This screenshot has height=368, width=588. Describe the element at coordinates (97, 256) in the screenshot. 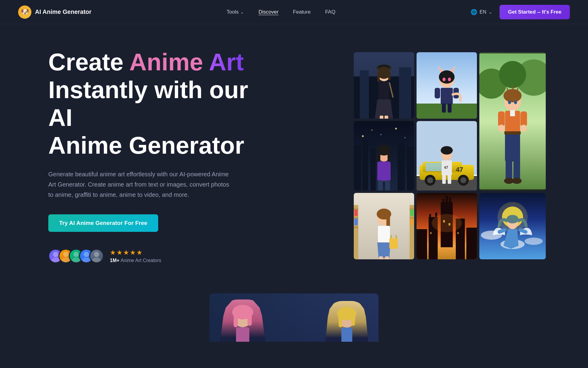

I see `avatar` at that location.